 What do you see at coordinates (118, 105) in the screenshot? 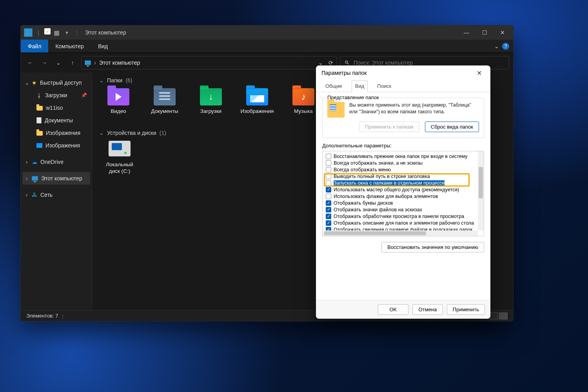
I see `folder-item-video: Видео` at bounding box center [118, 105].